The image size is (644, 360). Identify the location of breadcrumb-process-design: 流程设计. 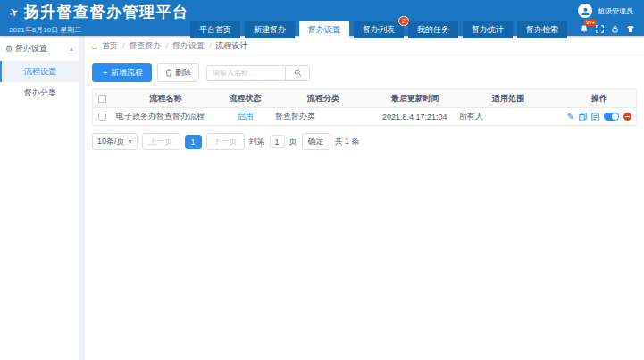
(232, 46).